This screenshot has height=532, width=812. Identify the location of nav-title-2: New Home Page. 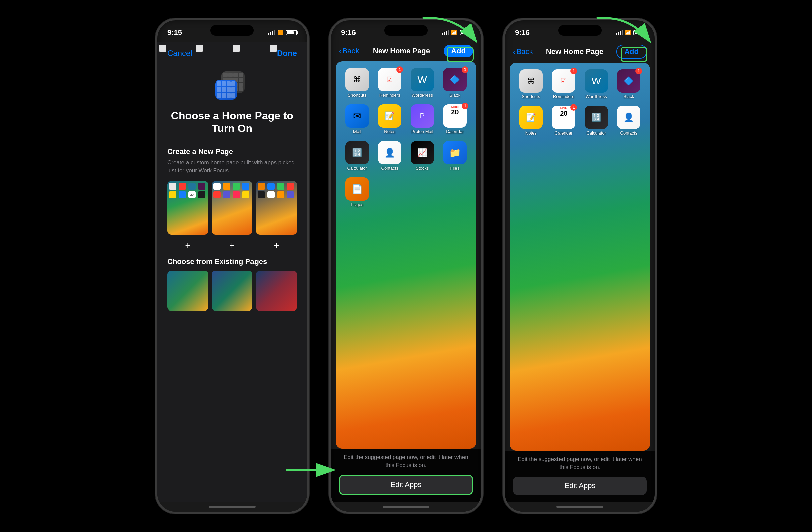
(402, 51).